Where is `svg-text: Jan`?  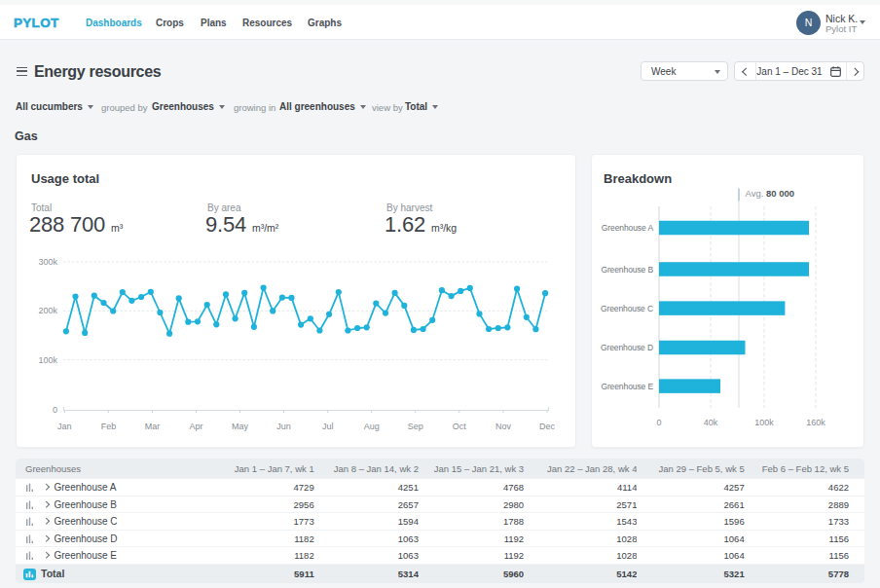 svg-text: Jan is located at coordinates (64, 426).